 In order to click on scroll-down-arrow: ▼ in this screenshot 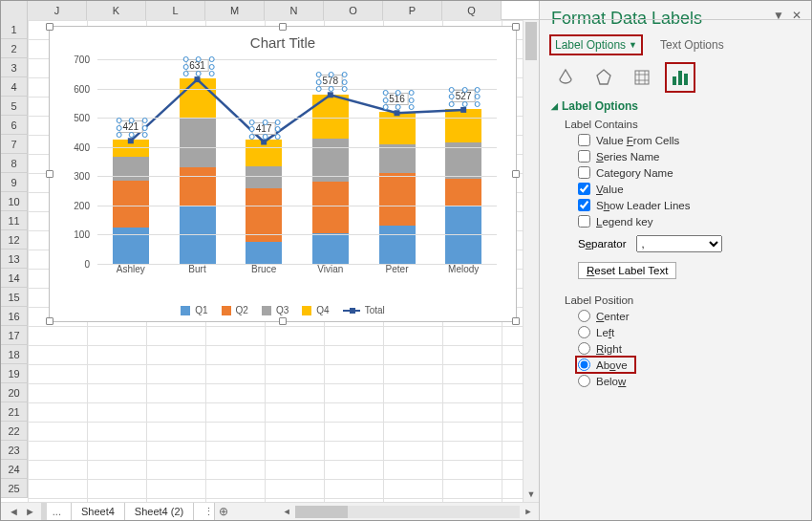, I will do `click(531, 493)`.